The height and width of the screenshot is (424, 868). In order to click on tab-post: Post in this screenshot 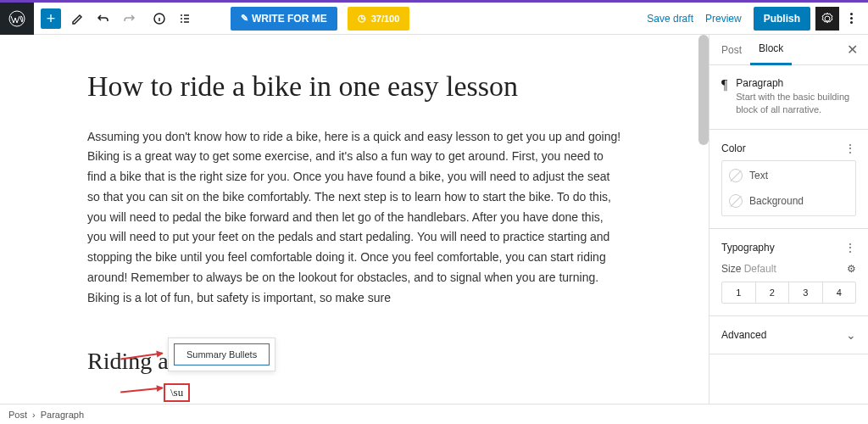, I will do `click(732, 50)`.